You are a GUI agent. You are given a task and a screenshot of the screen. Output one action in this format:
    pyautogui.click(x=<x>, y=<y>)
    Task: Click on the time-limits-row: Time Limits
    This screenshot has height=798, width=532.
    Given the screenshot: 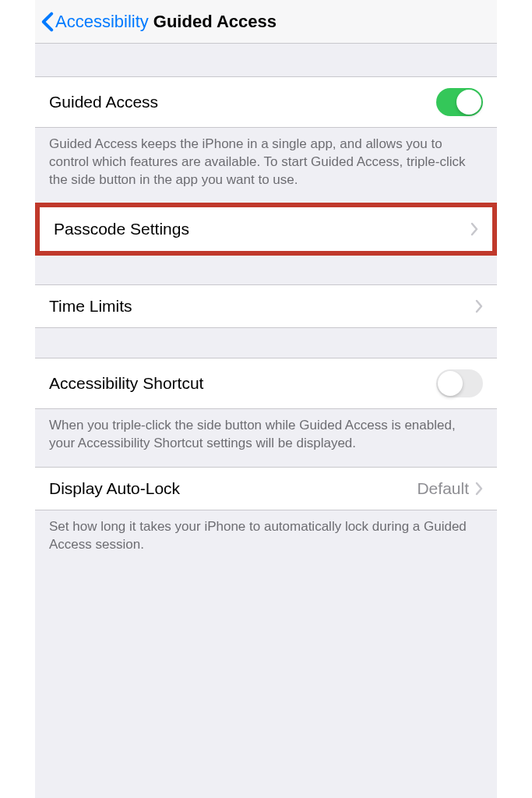 What is the action you would take?
    pyautogui.click(x=266, y=306)
    